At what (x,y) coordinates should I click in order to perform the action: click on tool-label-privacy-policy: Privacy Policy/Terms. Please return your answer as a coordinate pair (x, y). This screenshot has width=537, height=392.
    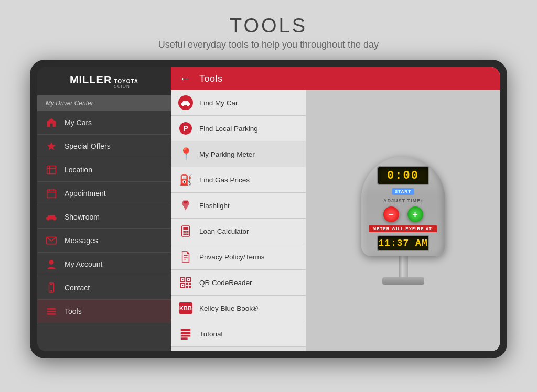
    Looking at the image, I should click on (232, 257).